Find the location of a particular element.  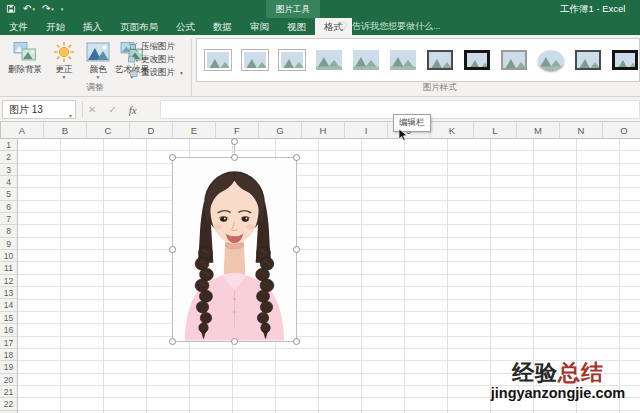

row-header: 16 is located at coordinates (8, 330).